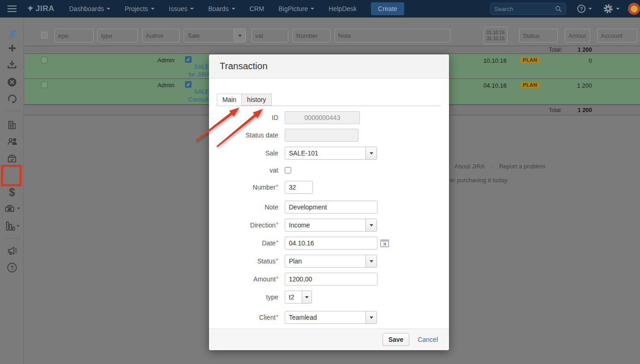 The image size is (640, 364). I want to click on sale-field, so click(325, 153).